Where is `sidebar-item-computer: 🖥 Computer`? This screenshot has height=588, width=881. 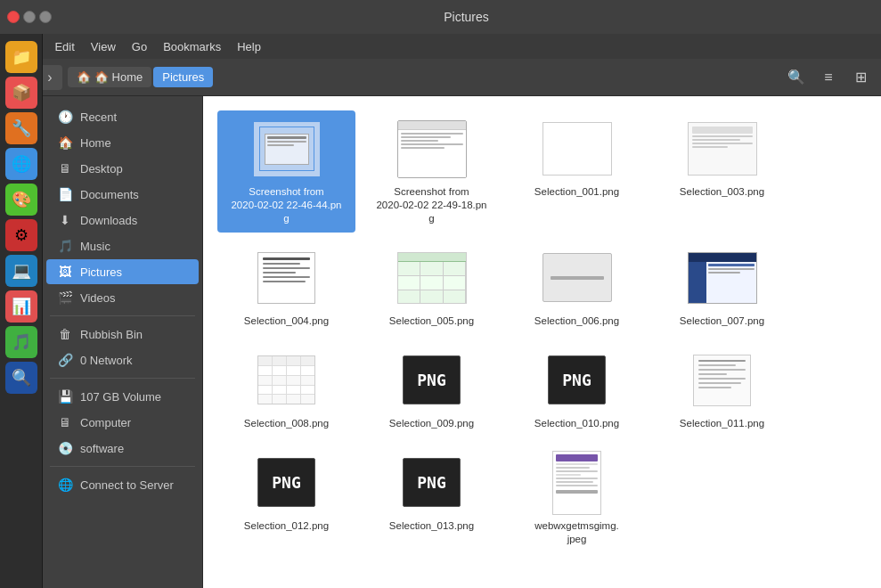 sidebar-item-computer: 🖥 Computer is located at coordinates (123, 422).